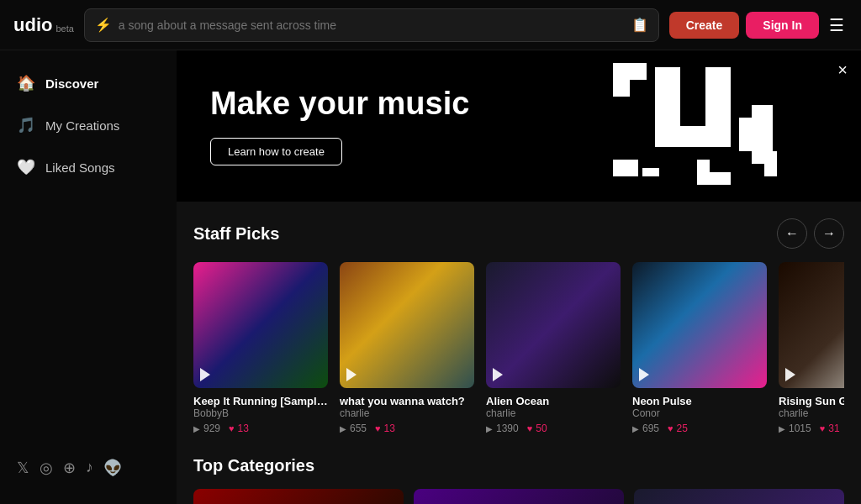  What do you see at coordinates (829, 234) in the screenshot?
I see `arrow-next-button: →` at bounding box center [829, 234].